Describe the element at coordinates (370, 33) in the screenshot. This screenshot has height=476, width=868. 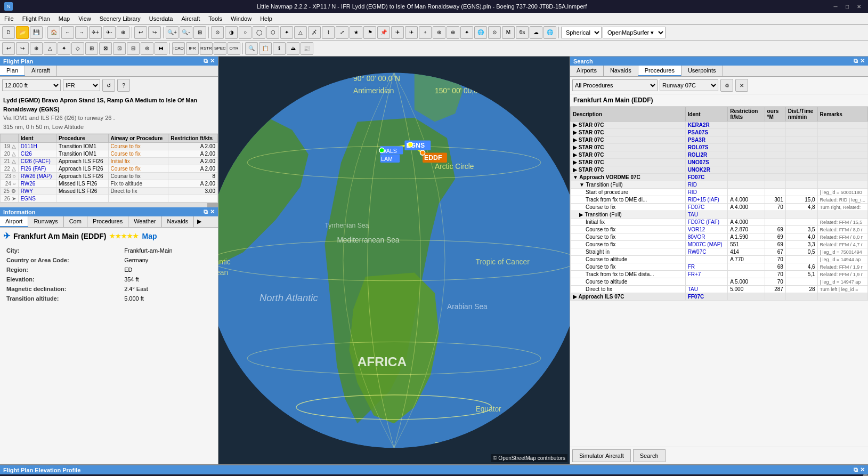
I see `tb-flag: ⚑` at that location.